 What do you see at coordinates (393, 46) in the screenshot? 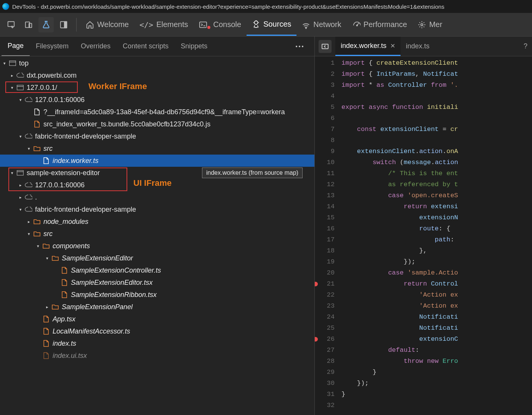
I see `close-icon: ✕` at bounding box center [393, 46].